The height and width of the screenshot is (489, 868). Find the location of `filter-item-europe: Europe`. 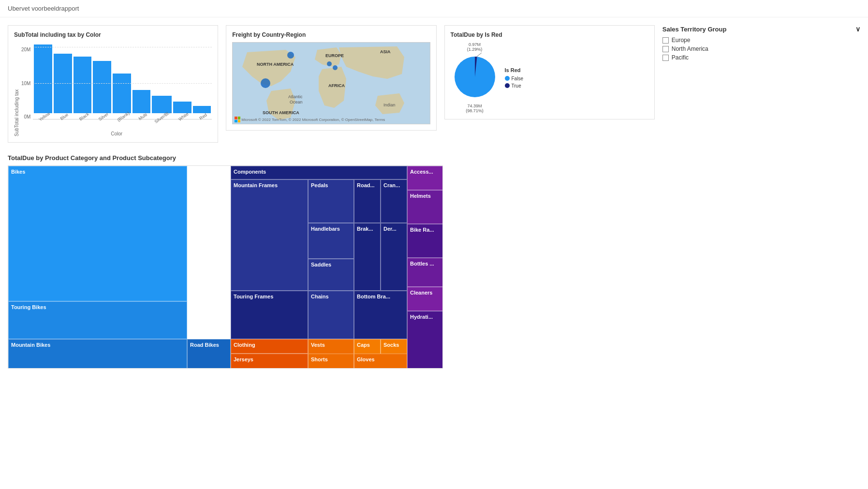

filter-item-europe: Europe is located at coordinates (761, 40).